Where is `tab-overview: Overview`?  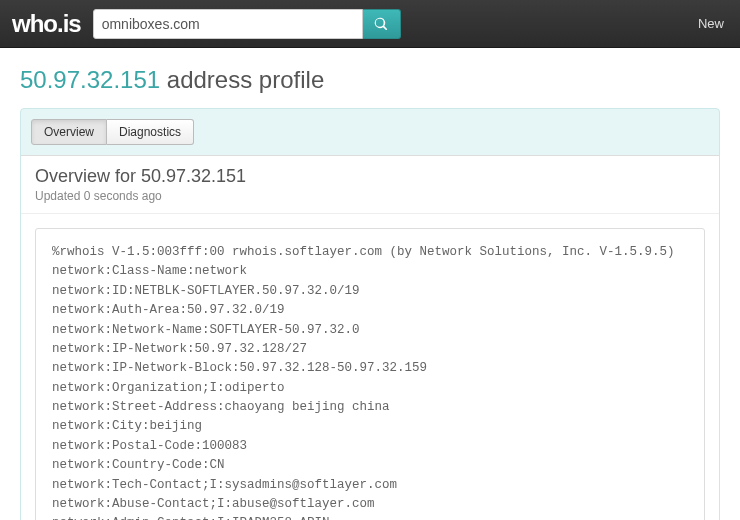
tab-overview: Overview is located at coordinates (69, 132).